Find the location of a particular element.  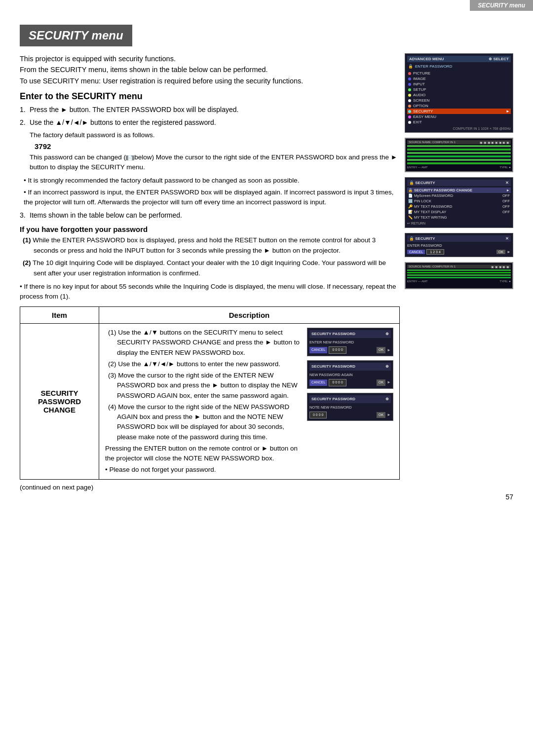

sec-value-4: OFF is located at coordinates (506, 212).